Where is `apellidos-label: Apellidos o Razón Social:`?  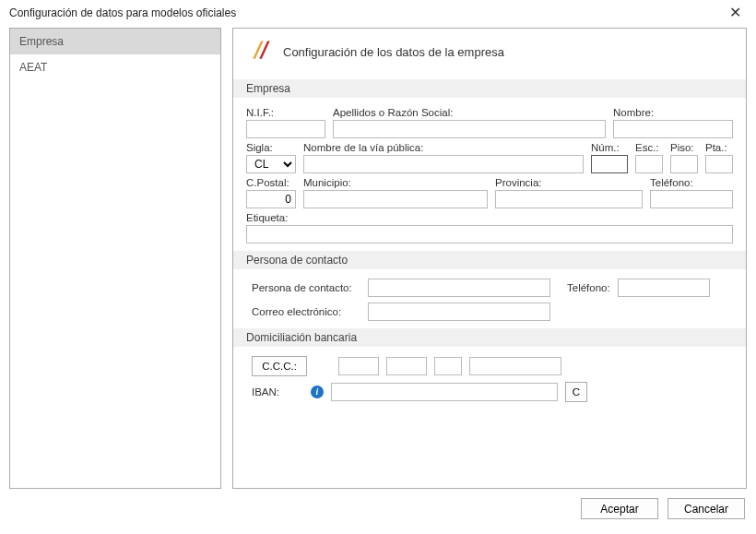
apellidos-label: Apellidos o Razón Social: is located at coordinates (469, 113).